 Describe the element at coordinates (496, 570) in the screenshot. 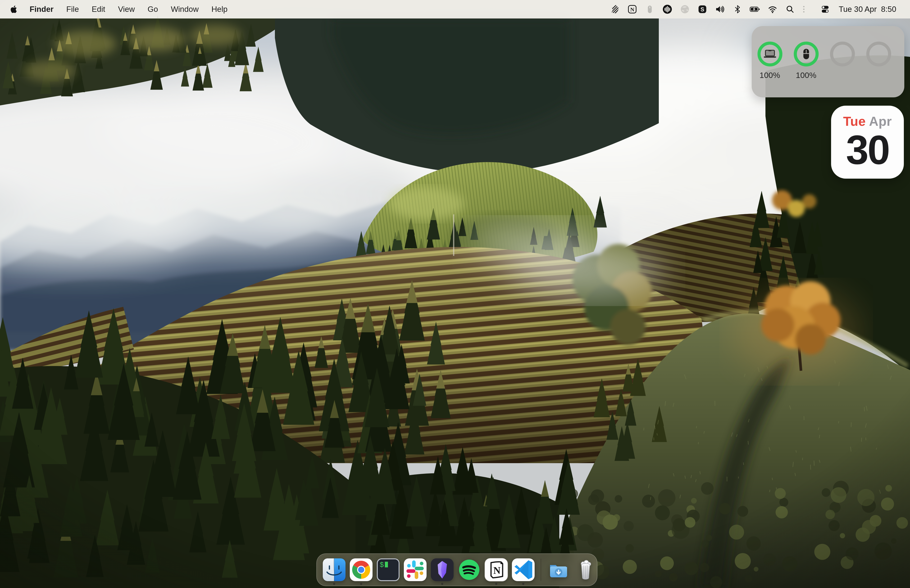

I see `dock-notion: N` at that location.